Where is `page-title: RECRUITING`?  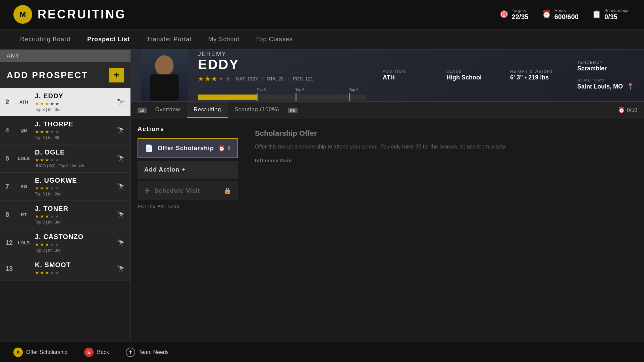 page-title: RECRUITING is located at coordinates (82, 14).